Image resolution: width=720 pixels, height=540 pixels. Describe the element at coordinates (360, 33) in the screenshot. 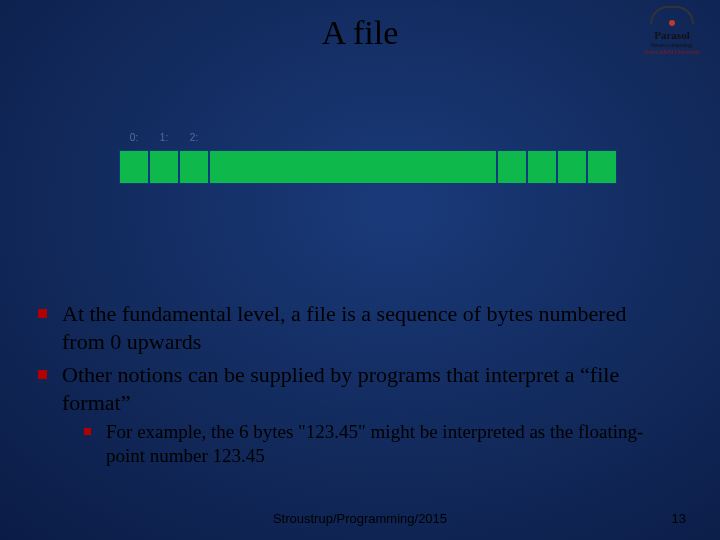

I see `slide-title: A file` at that location.